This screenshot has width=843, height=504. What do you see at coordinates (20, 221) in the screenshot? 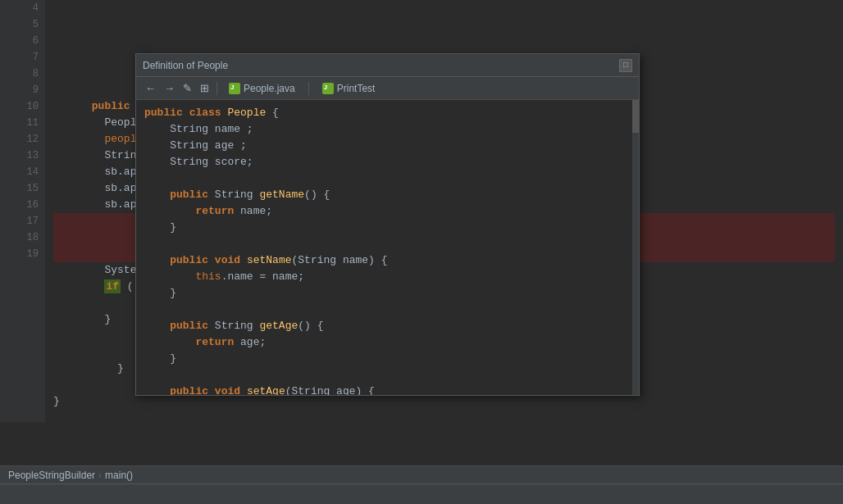
I see `line-num-17: 17` at bounding box center [20, 221].